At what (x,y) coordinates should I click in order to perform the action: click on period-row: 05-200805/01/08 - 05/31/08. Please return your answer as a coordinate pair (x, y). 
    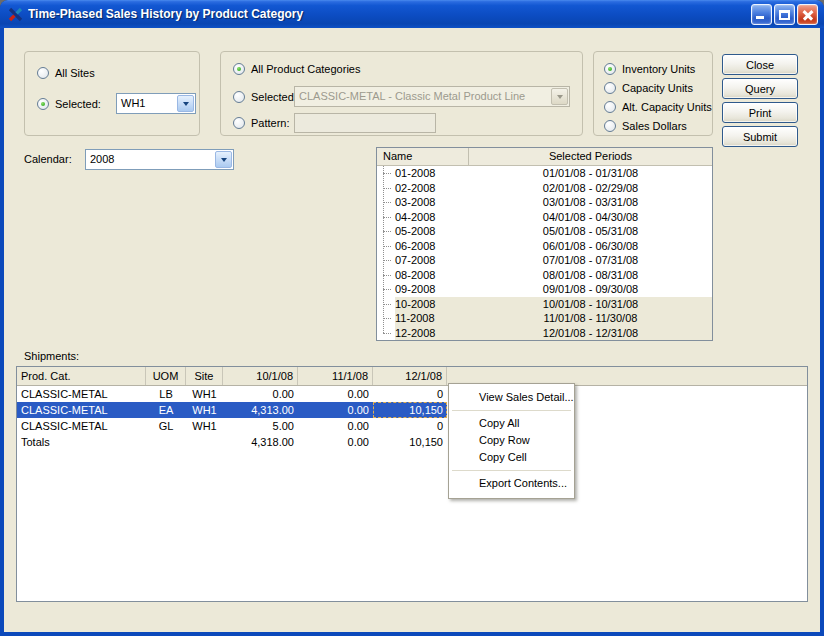
    Looking at the image, I should click on (544, 232).